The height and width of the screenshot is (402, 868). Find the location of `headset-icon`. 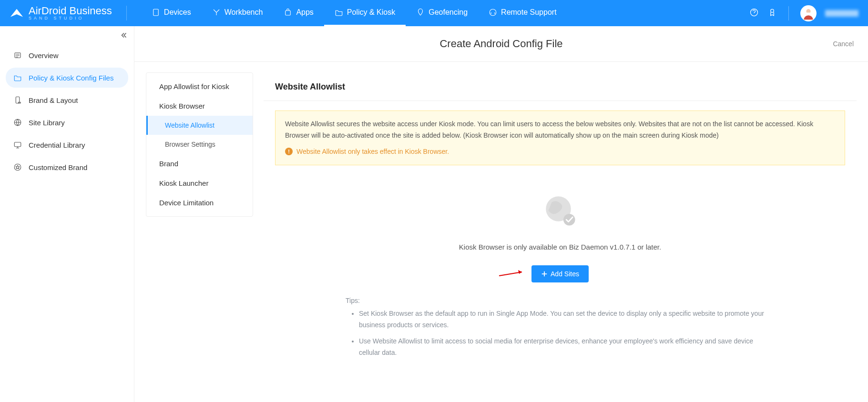

headset-icon is located at coordinates (493, 12).